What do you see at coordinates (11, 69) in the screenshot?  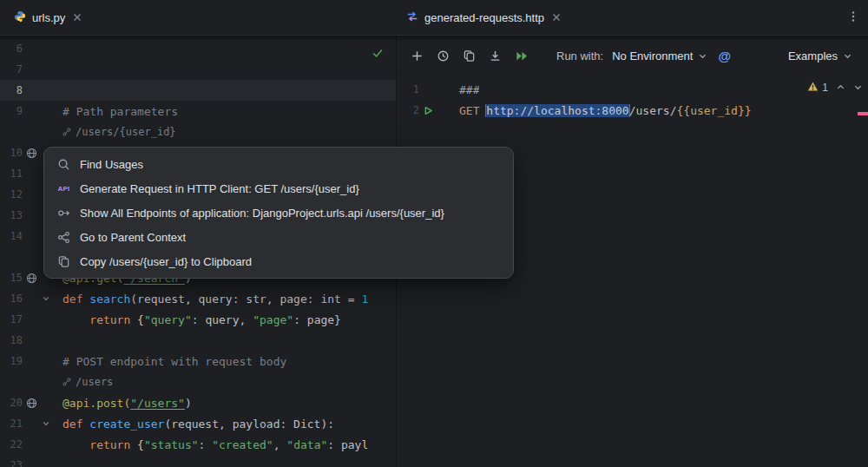 I see `line-number: 7` at bounding box center [11, 69].